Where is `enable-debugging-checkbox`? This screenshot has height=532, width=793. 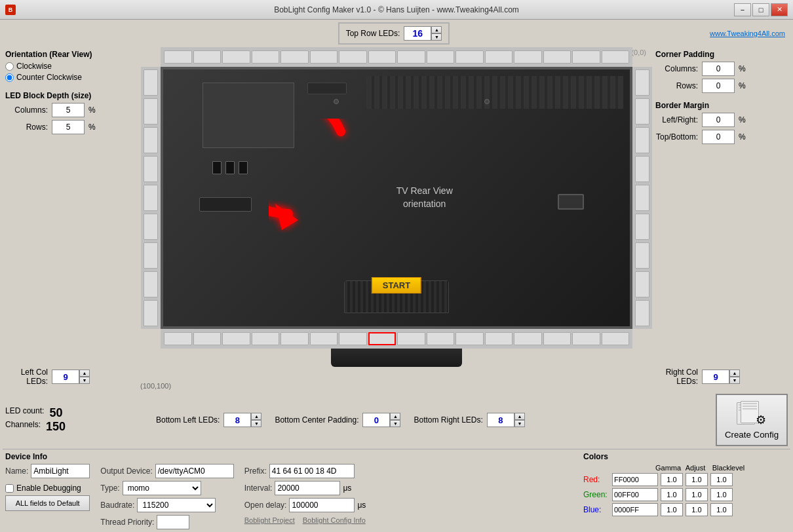 enable-debugging-checkbox is located at coordinates (9, 489).